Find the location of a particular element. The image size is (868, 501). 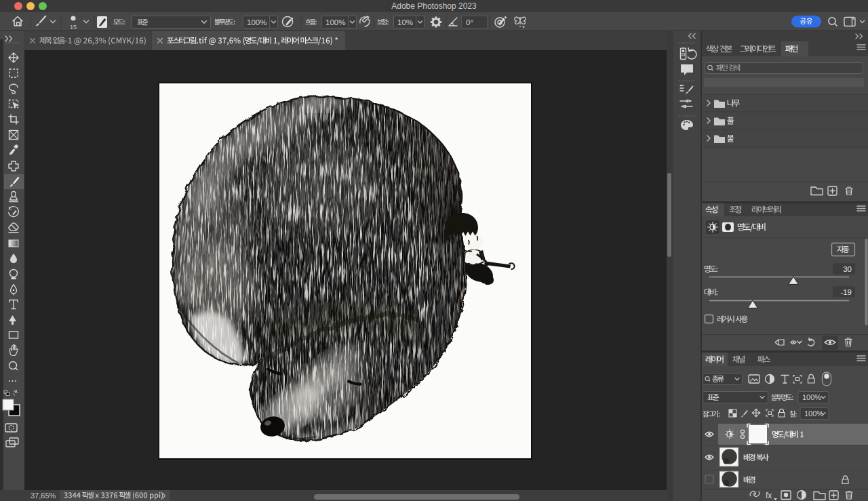

svg-text: -19 is located at coordinates (846, 292).